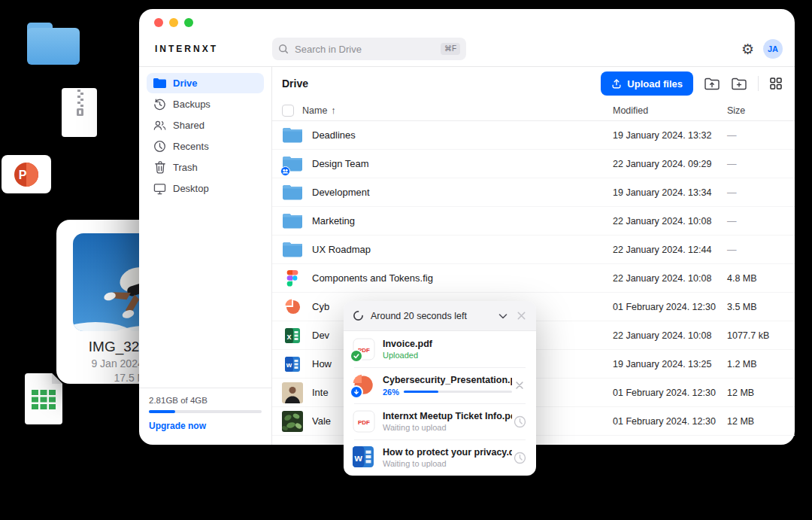 The image size is (812, 520). I want to click on pdf-icon: PDF, so click(364, 421).